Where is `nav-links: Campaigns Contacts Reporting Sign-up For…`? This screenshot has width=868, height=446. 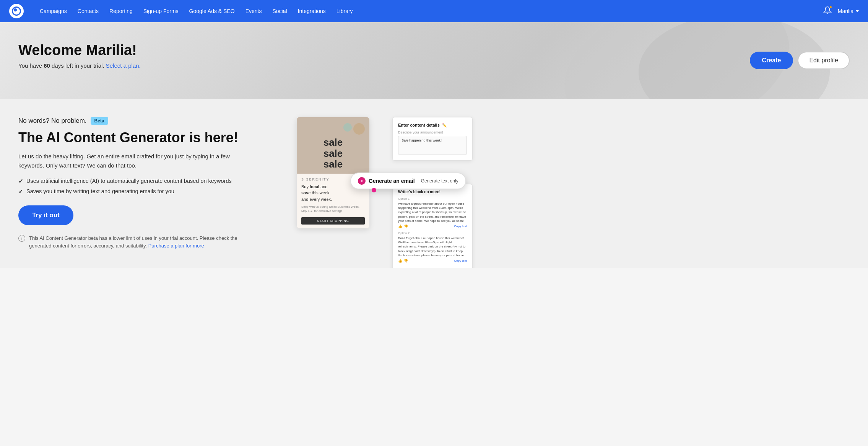 nav-links: Campaigns Contacts Reporting Sign-up For… is located at coordinates (429, 11).